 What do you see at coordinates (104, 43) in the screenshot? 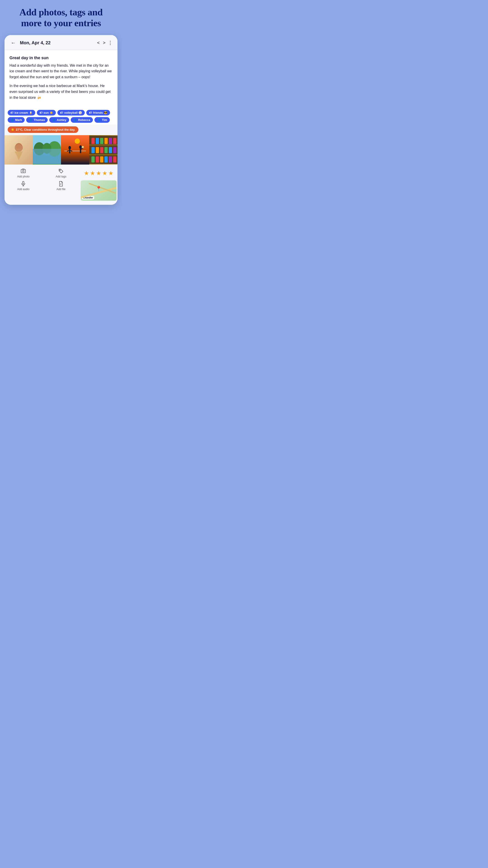
I see `next-button: >` at bounding box center [104, 43].